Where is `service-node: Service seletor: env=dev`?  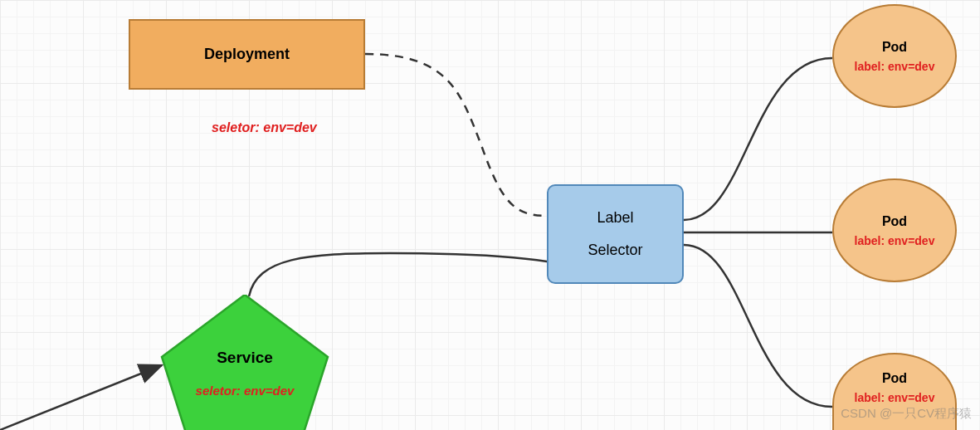 service-node: Service seletor: env=dev is located at coordinates (245, 362).